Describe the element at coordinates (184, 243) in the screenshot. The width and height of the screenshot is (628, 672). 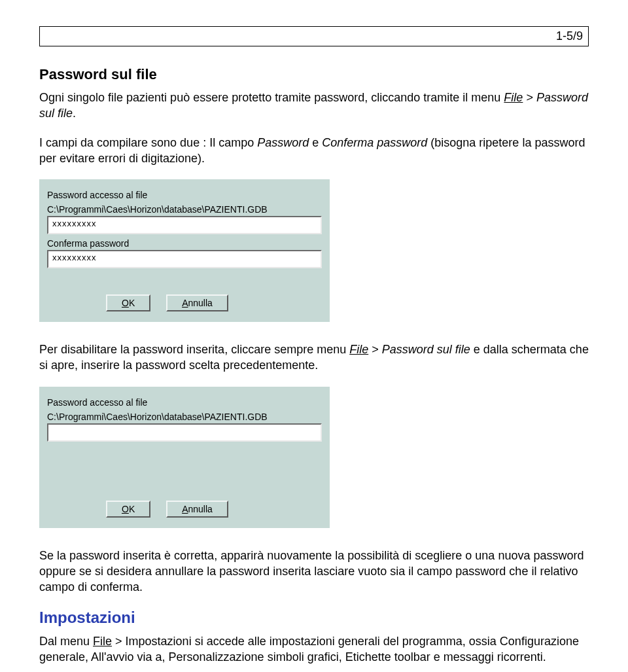
I see `label-confirm-password: Conferma password` at that location.